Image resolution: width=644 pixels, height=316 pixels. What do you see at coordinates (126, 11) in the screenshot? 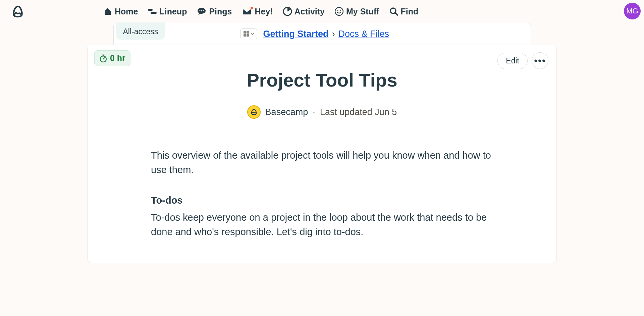
I see `nav-label: Home` at bounding box center [126, 11].